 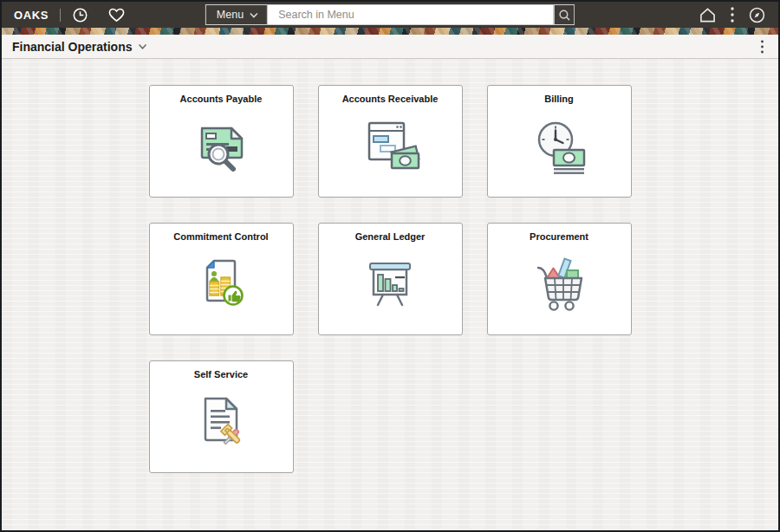 I want to click on page-header-bar: Financial Operations, so click(x=390, y=47).